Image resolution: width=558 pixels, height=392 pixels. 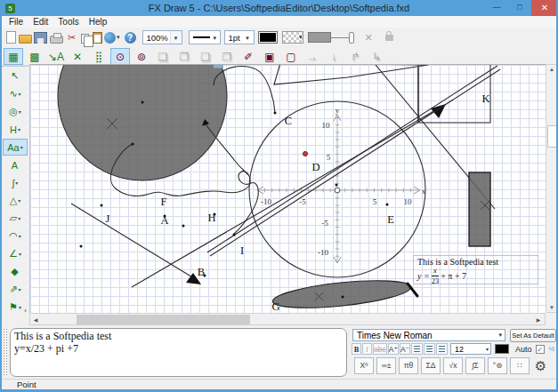 I want to click on print-icon, so click(x=57, y=39).